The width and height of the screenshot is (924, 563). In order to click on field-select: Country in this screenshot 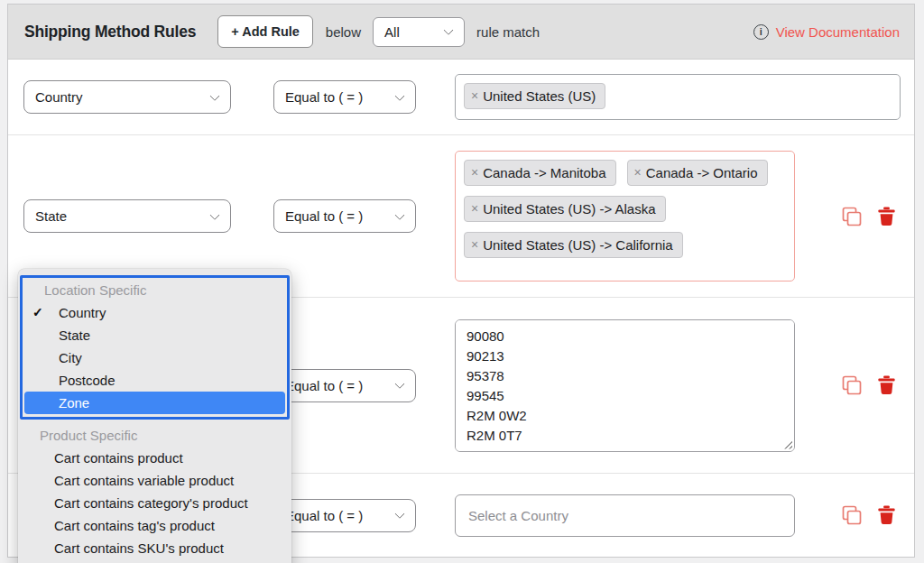, I will do `click(127, 97)`.